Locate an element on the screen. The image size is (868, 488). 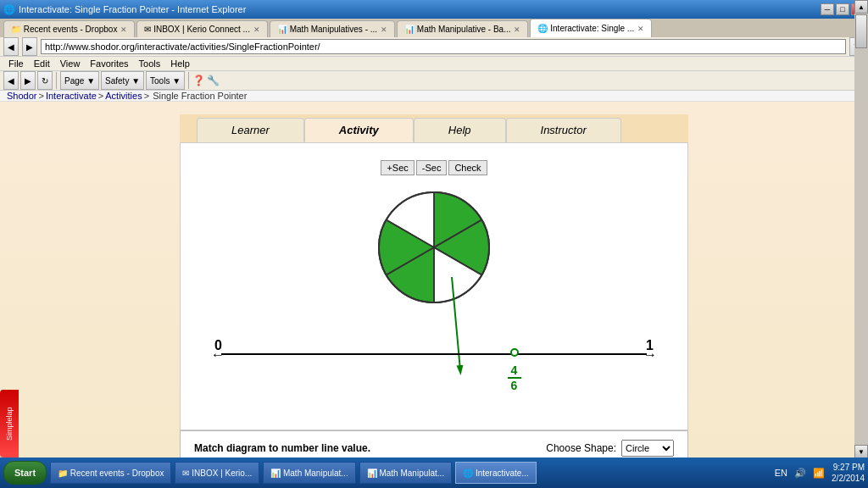
clock: 9:27 PM 2/2/2014 is located at coordinates (848, 473).